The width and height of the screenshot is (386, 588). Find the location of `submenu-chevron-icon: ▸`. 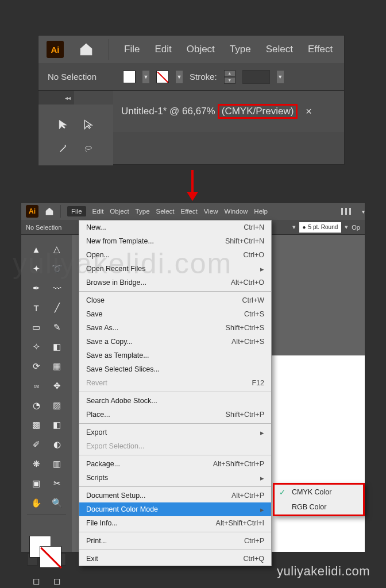

submenu-chevron-icon: ▸ is located at coordinates (262, 478).